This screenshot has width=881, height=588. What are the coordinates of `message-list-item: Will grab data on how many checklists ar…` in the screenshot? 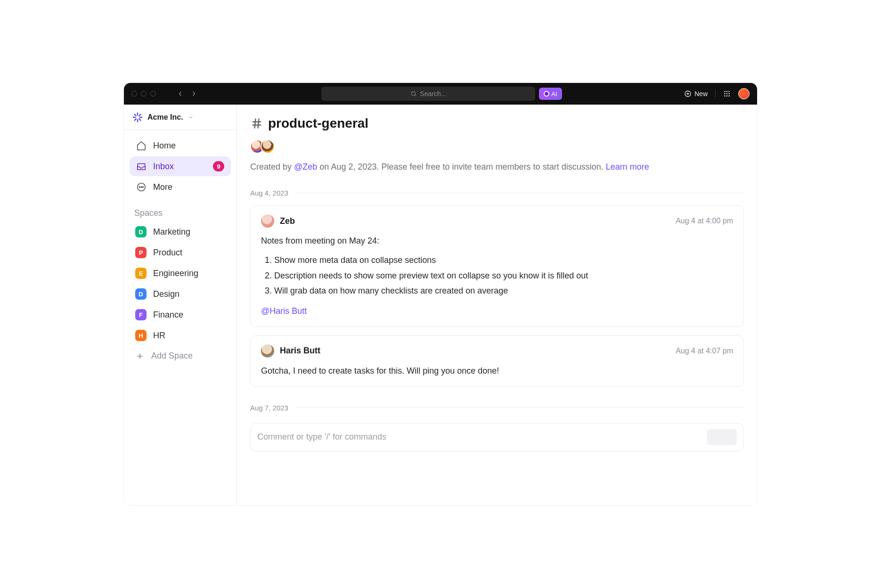 It's located at (504, 291).